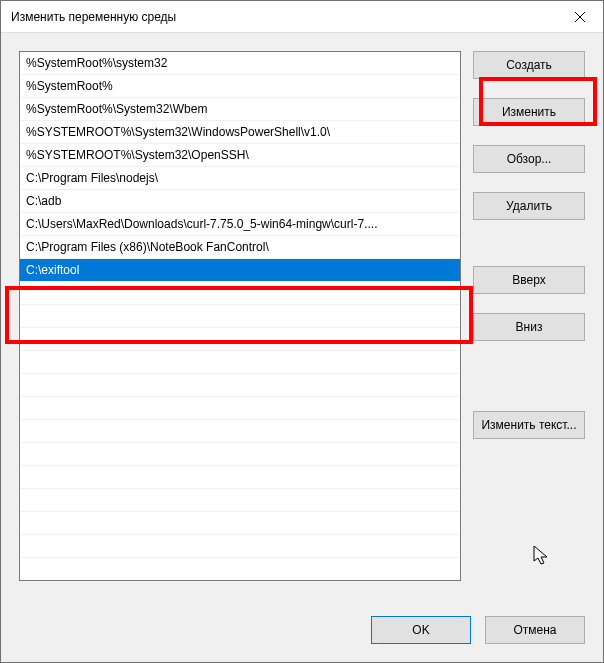  What do you see at coordinates (529, 65) in the screenshot?
I see `create-button: Создать` at bounding box center [529, 65].